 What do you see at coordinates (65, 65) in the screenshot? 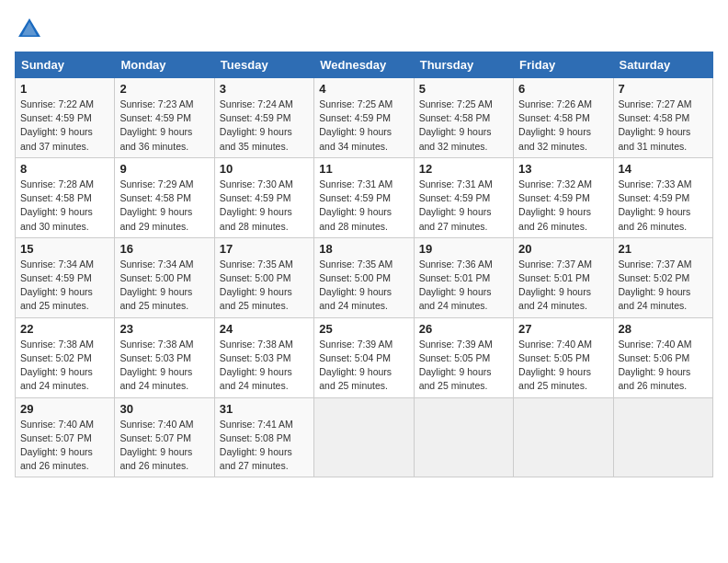
I see `header-cell-sunday: Sunday` at bounding box center [65, 65].